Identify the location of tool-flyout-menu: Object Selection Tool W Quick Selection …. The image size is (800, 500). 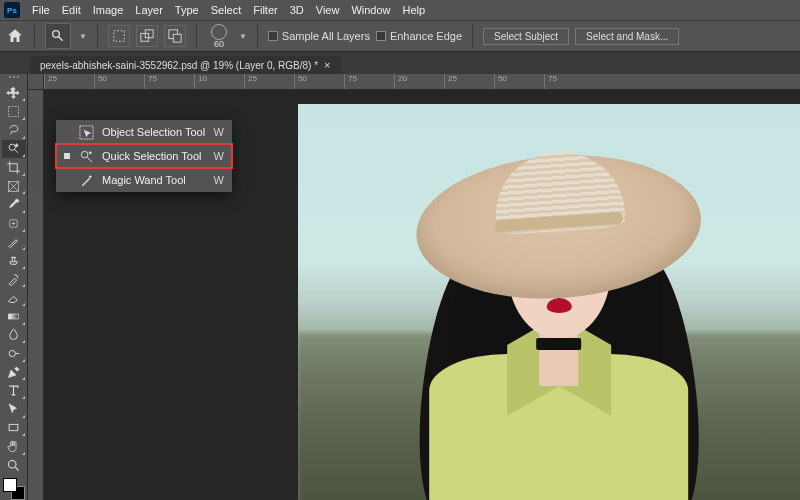
(144, 156).